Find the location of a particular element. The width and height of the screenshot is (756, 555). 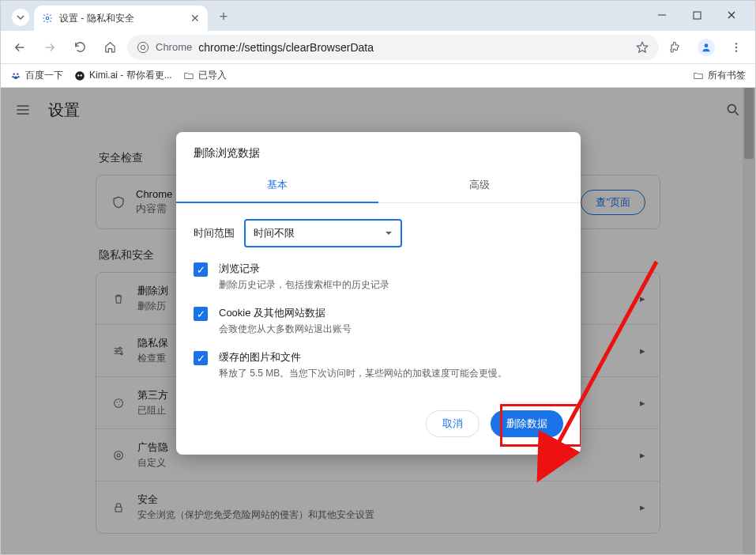

checkbox-title: 缓存的图片和文件 is located at coordinates (363, 357).